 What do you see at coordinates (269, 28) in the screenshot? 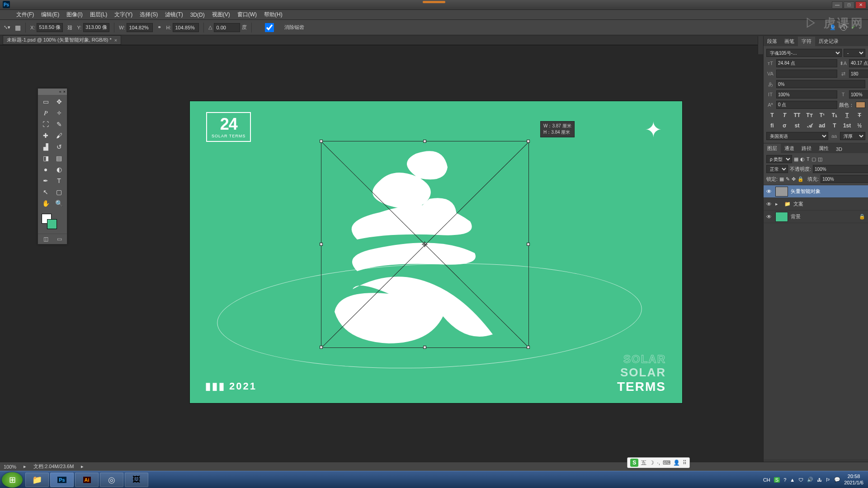
I see `antialias-checkbox` at bounding box center [269, 28].